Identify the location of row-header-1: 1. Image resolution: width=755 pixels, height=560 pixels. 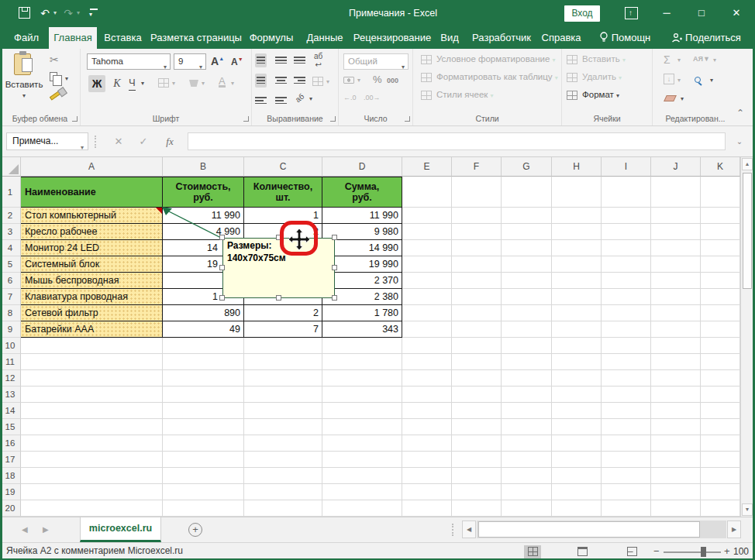
(11, 192).